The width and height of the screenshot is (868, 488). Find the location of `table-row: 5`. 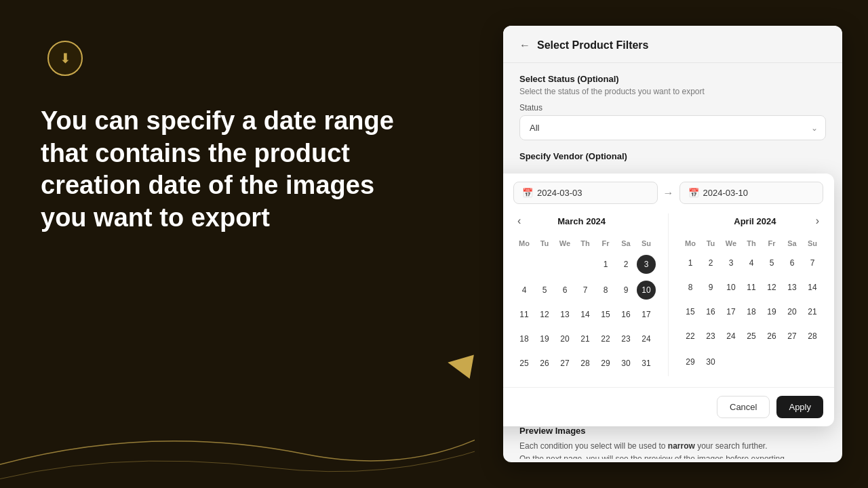

table-row: 5 is located at coordinates (545, 290).